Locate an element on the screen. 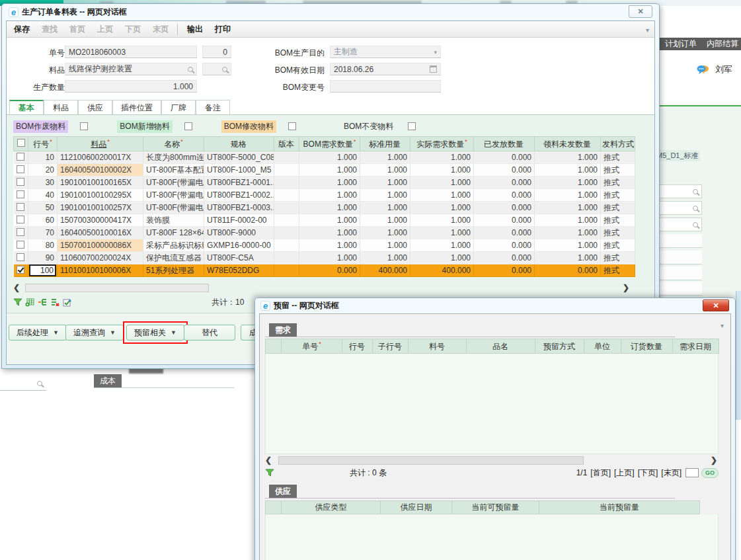 Image resolution: width=741 pixels, height=560 pixels. tab-supply: 供应 is located at coordinates (283, 491).